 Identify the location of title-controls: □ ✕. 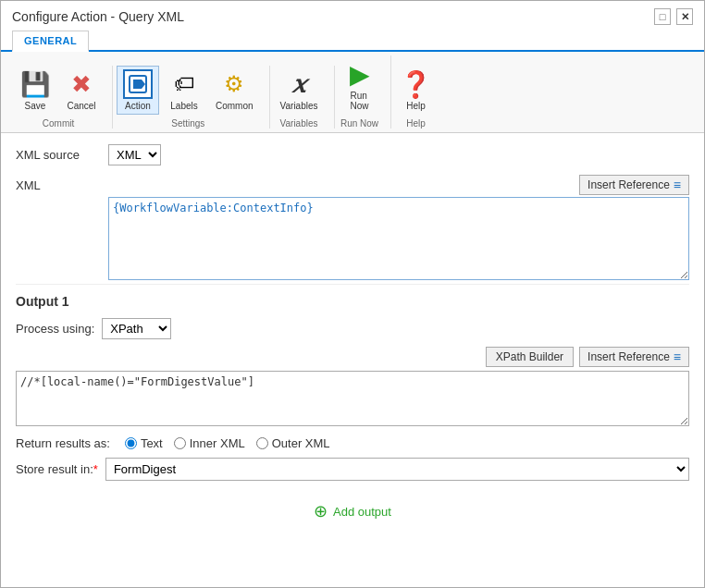
(674, 17).